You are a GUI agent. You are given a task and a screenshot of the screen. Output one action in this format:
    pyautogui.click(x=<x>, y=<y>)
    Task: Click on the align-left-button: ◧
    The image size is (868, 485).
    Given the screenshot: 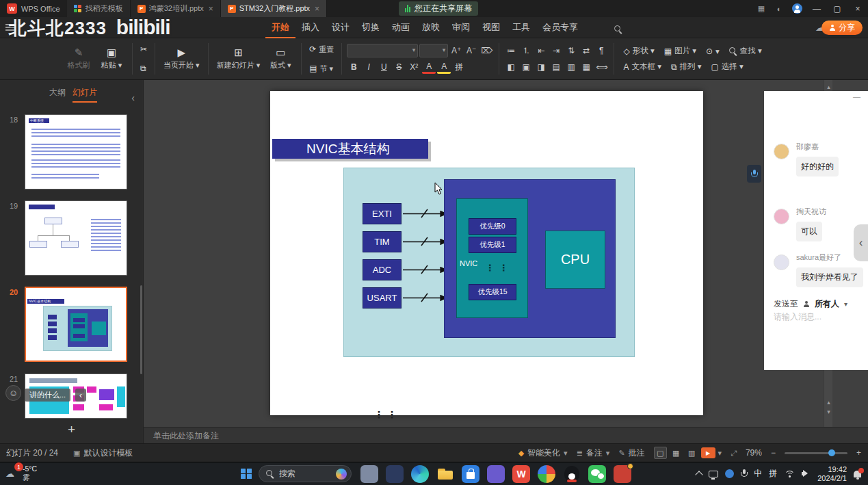 What is the action you would take?
    pyautogui.click(x=511, y=67)
    